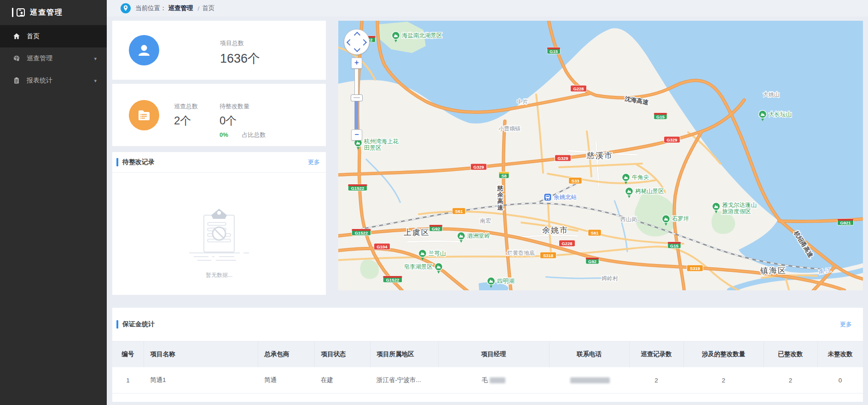 This screenshot has width=868, height=405. What do you see at coordinates (201, 355) in the screenshot?
I see `column-header: 项目名称` at bounding box center [201, 355].